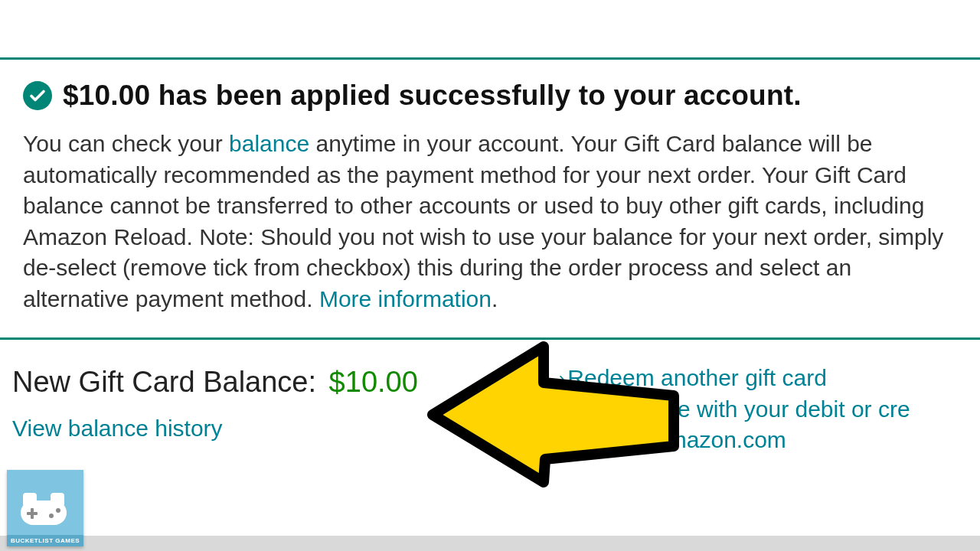 Image resolution: width=980 pixels, height=551 pixels. I want to click on success-body-period: ., so click(495, 298).